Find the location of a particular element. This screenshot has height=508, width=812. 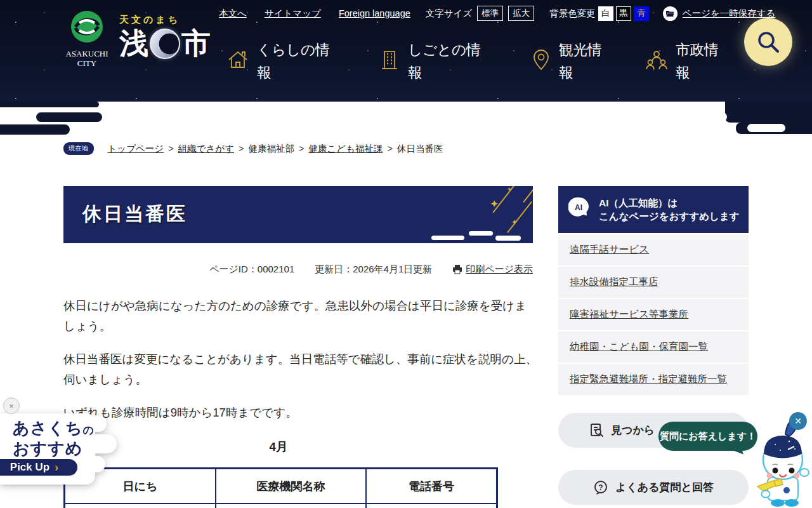

chevron-right-icon: › is located at coordinates (56, 467).